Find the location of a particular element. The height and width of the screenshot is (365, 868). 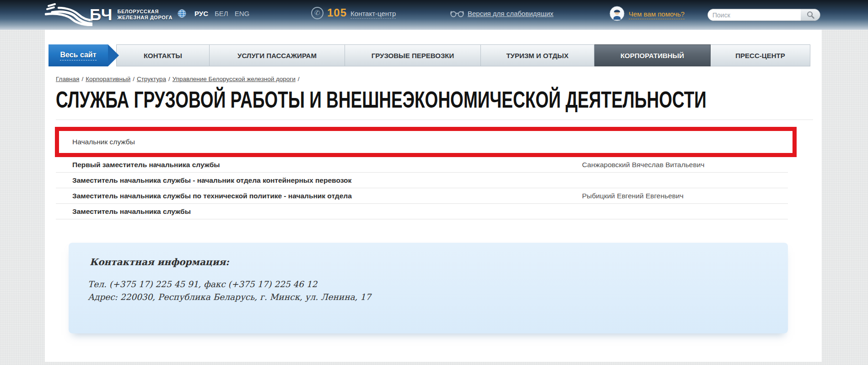

breadcrumb-corporate: Корпоративный is located at coordinates (108, 79).